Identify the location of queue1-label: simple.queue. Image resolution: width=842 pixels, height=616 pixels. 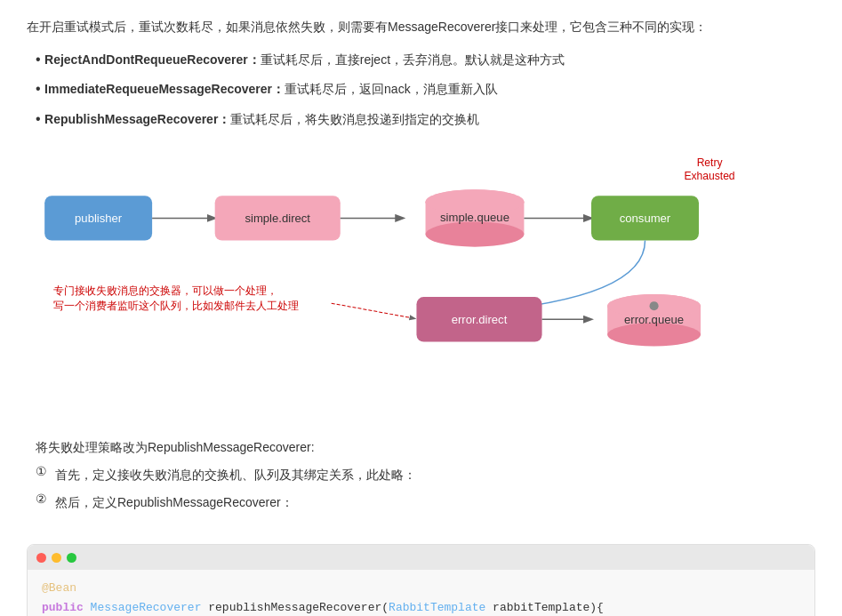
(475, 217).